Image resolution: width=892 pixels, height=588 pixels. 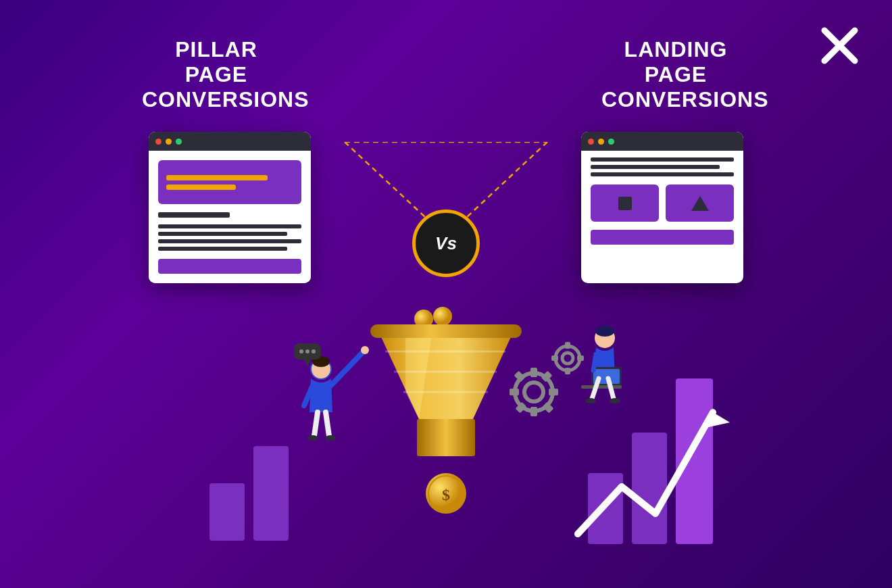 I want to click on x-logo-icon, so click(x=839, y=49).